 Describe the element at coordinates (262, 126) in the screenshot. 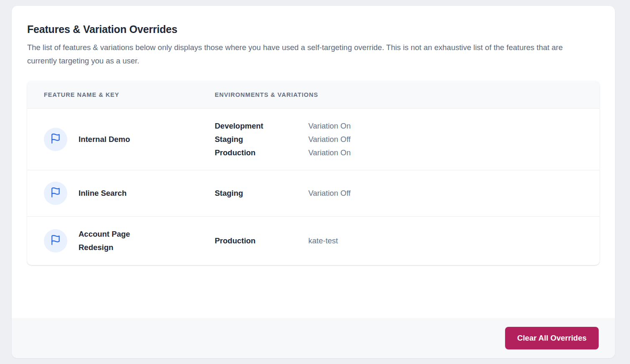

I see `environment-name: Development` at that location.